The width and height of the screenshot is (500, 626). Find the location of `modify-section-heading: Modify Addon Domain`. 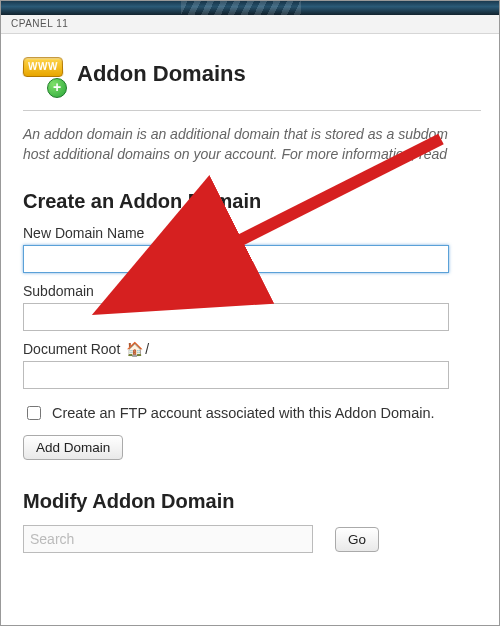

modify-section-heading: Modify Addon Domain is located at coordinates (252, 502).